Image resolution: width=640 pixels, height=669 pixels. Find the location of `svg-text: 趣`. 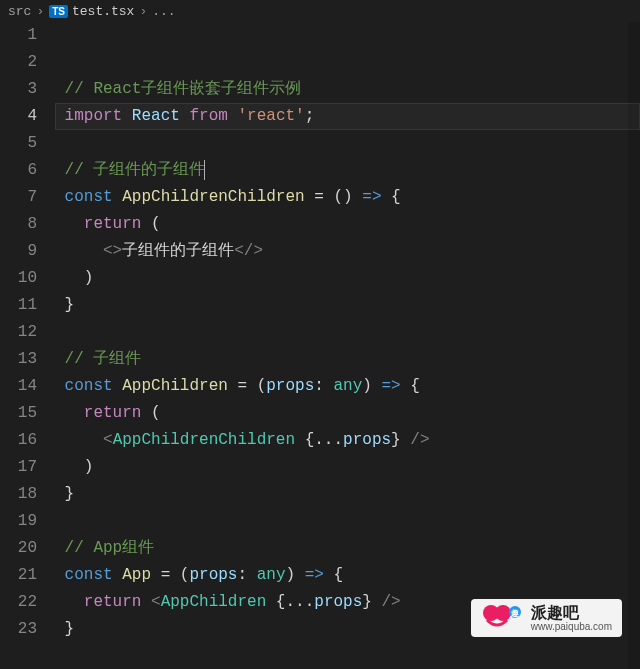

svg-text: 趣 is located at coordinates (514, 614).